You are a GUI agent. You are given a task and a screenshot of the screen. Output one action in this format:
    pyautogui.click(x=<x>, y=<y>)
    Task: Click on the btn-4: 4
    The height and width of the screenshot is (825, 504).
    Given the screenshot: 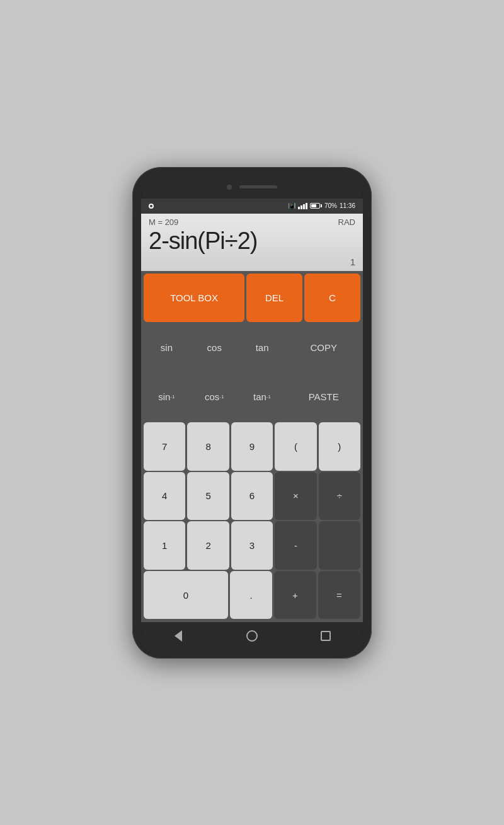 What is the action you would take?
    pyautogui.click(x=164, y=497)
    